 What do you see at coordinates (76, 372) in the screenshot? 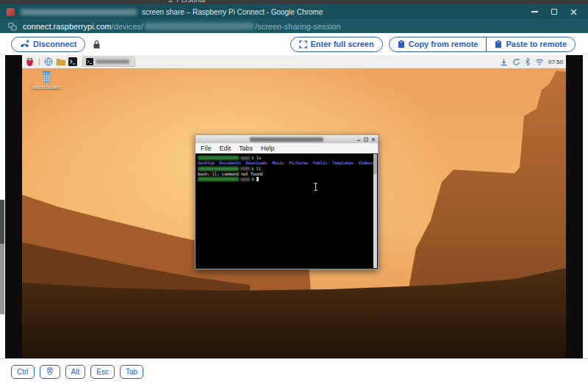
I see `alt-key-button: Alt` at bounding box center [76, 372].